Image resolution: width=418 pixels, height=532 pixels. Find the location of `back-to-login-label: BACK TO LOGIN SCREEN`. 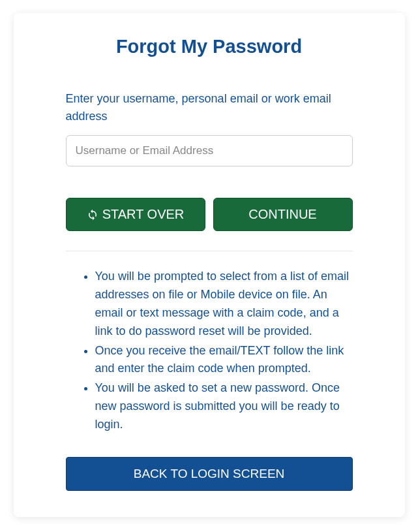

back-to-login-label: BACK TO LOGIN SCREEN is located at coordinates (209, 474).